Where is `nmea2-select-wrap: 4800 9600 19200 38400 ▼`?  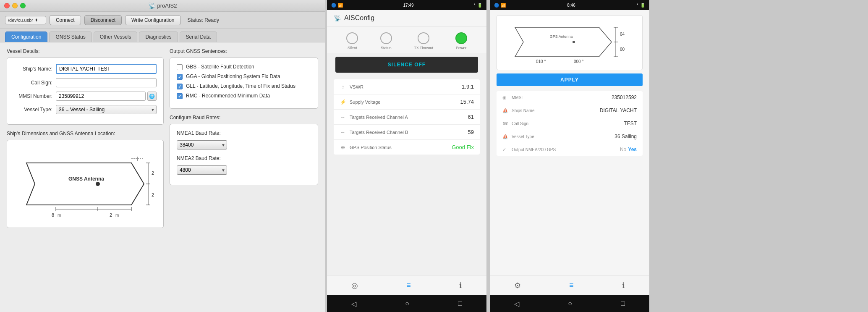
nmea2-select-wrap: 4800 9600 19200 38400 ▼ is located at coordinates (202, 170).